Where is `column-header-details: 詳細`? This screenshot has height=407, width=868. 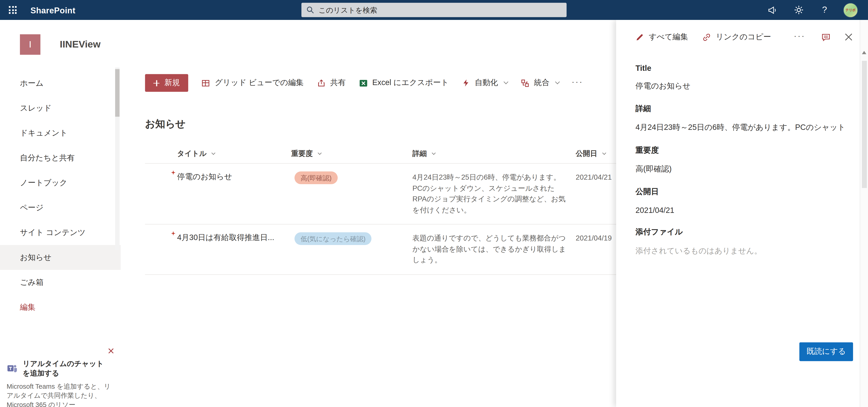
column-header-details: 詳細 is located at coordinates (494, 154).